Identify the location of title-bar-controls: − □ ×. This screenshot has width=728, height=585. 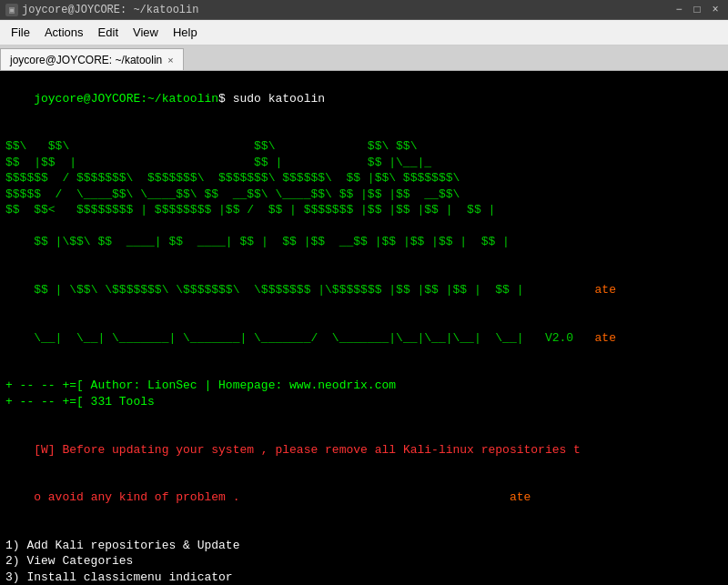
(697, 10).